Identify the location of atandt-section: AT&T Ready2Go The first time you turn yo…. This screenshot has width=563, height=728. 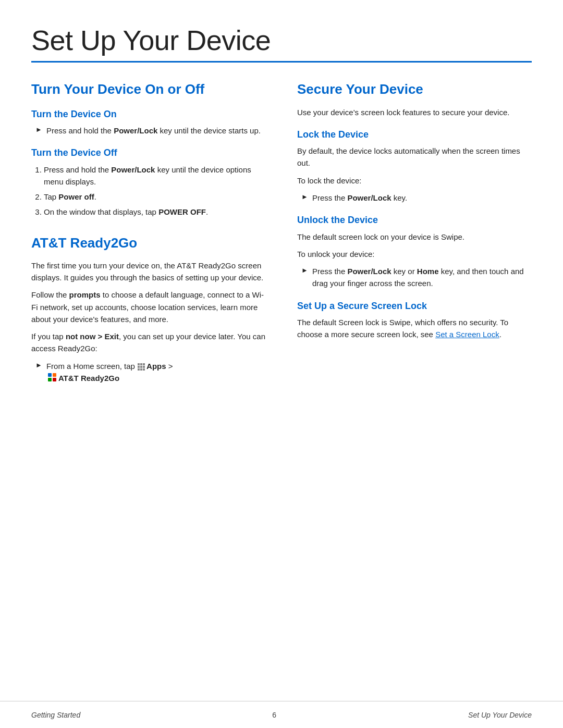
(149, 311).